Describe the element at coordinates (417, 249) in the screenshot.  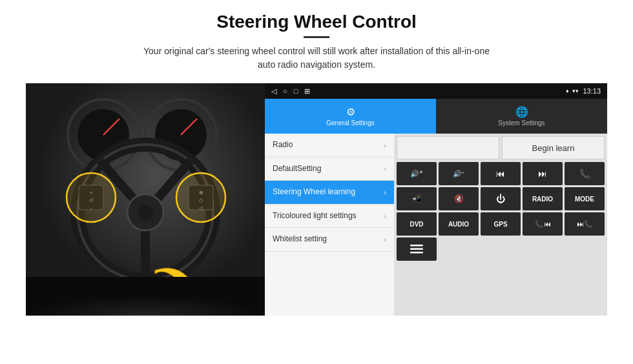
I see `hamburger-icon` at that location.